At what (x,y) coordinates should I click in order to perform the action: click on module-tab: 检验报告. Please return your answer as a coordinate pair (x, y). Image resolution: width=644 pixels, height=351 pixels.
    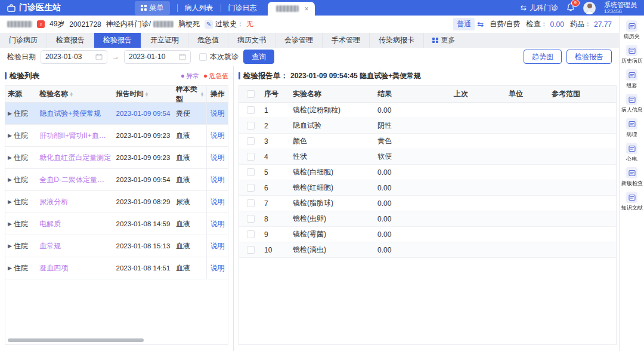
    Looking at the image, I should click on (118, 41).